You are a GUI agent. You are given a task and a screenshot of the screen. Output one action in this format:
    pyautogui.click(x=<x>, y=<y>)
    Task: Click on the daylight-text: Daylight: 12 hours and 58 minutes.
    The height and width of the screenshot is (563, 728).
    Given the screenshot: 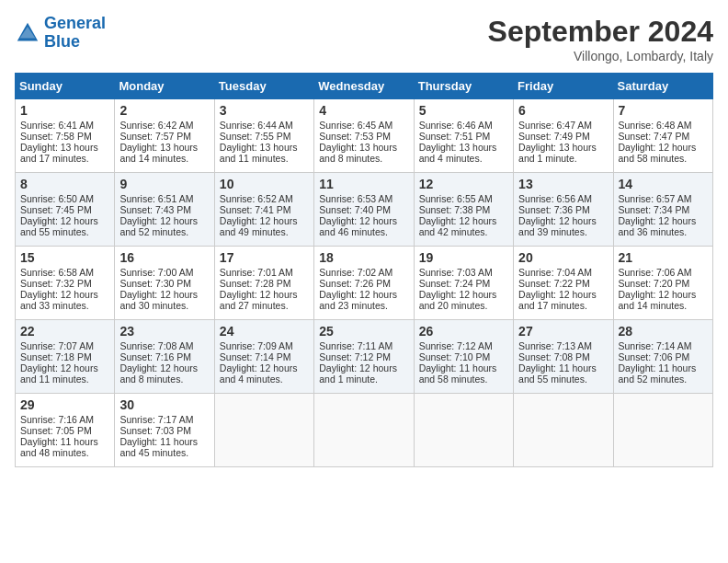 What is the action you would take?
    pyautogui.click(x=658, y=153)
    